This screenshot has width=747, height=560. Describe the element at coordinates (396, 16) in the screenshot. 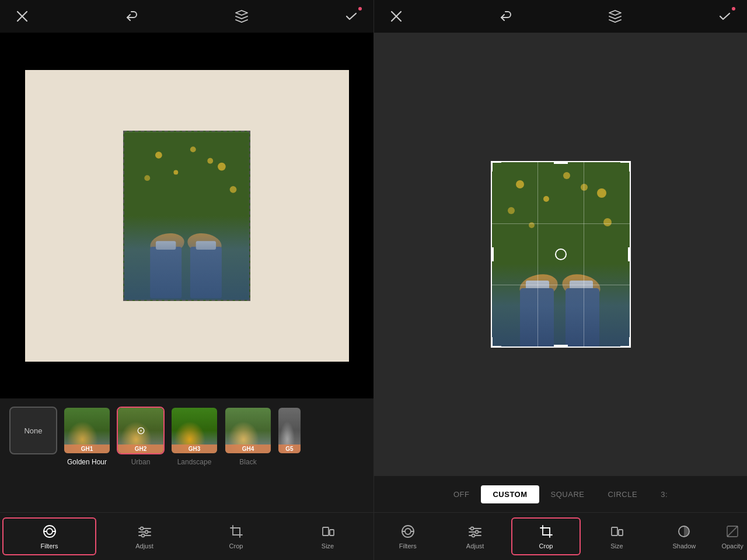

I see `right-close-button` at that location.